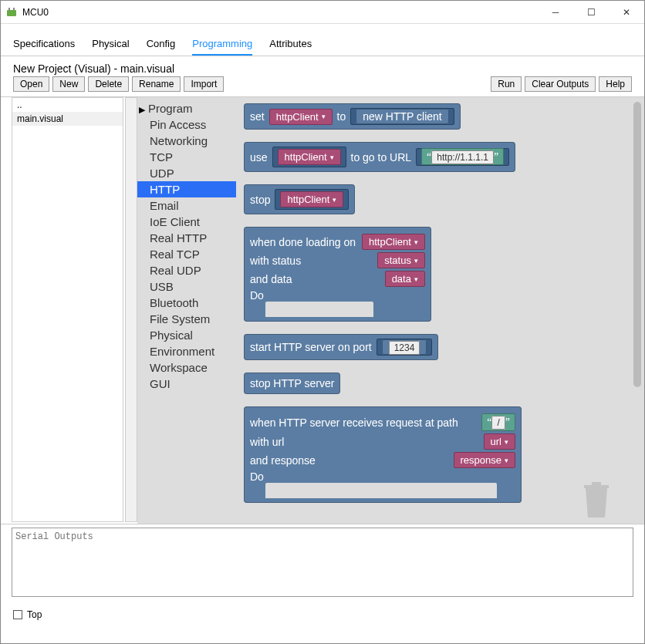  I want to click on var-httpclient3: httpClient, so click(312, 199).